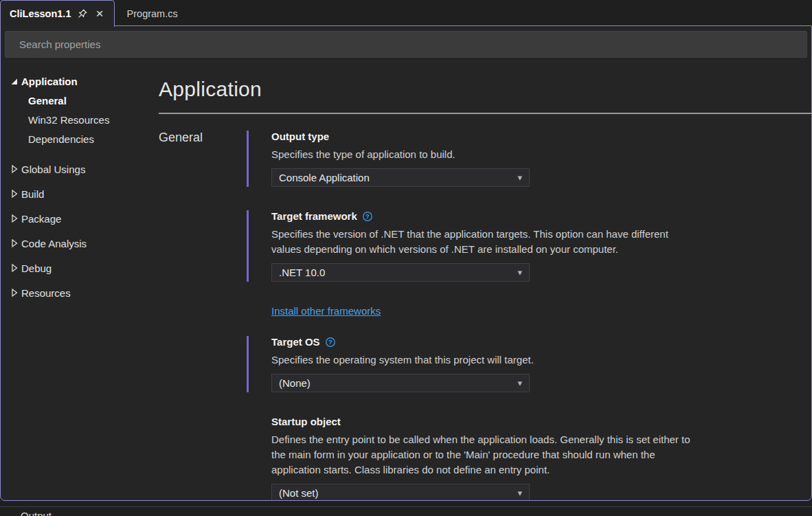  What do you see at coordinates (40, 14) in the screenshot?
I see `tab-label: CliLesson1.1` at bounding box center [40, 14].